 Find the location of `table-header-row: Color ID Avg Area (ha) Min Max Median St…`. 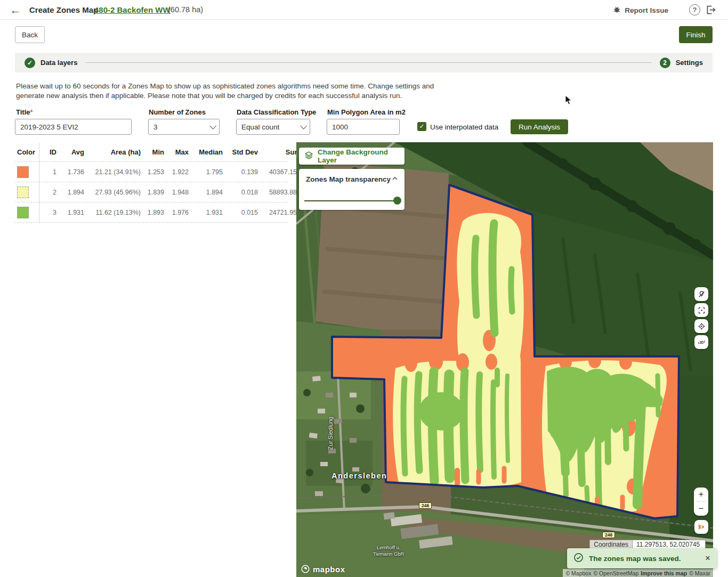

table-header-row: Color ID Avg Area (ha) Min Max Median St… is located at coordinates (151, 152).